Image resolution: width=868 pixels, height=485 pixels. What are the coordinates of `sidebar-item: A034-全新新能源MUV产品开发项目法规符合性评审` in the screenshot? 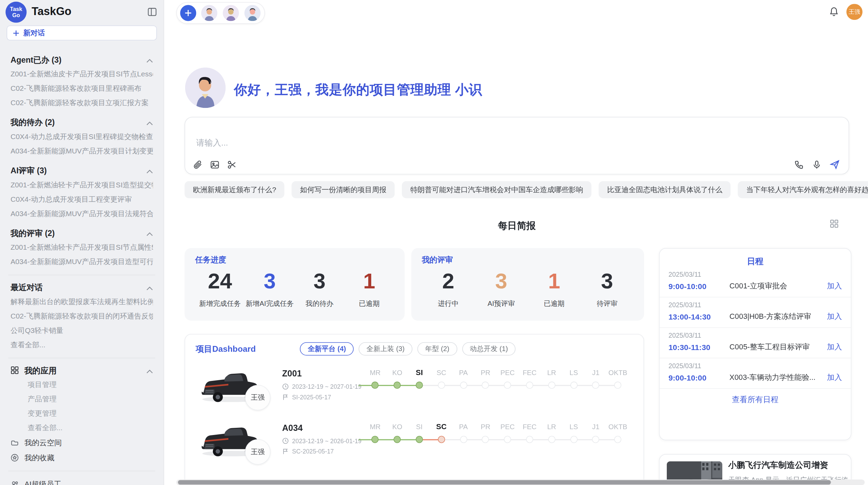 It's located at (82, 214).